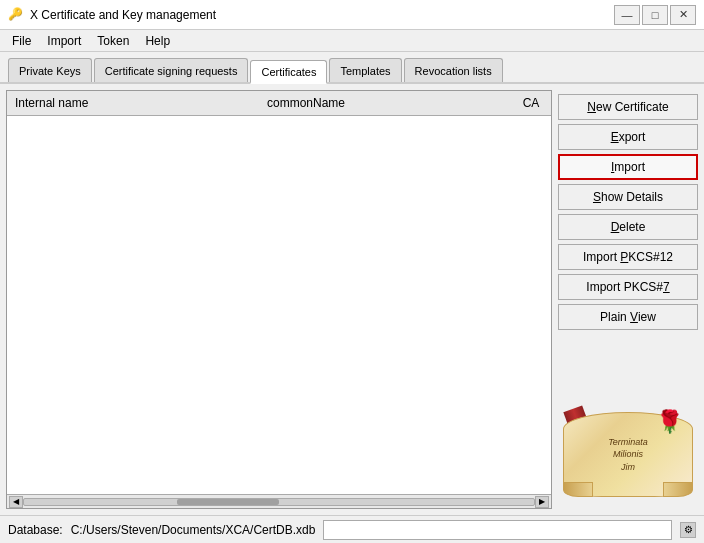 The width and height of the screenshot is (704, 543). What do you see at coordinates (194, 530) in the screenshot?
I see `database-path: C:/Users/Steven/Documents/XCA/CertDB.xdb` at bounding box center [194, 530].